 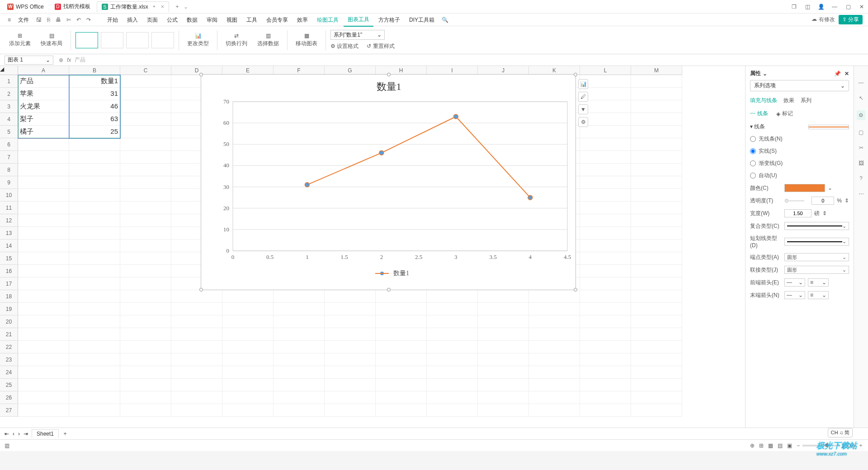 I want to click on row-header: 25, so click(x=9, y=385).